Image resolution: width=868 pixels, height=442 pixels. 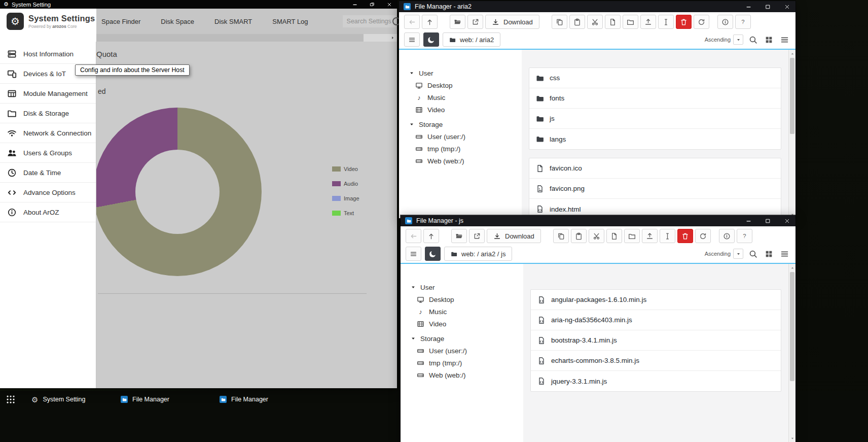 What do you see at coordinates (59, 399) in the screenshot?
I see `taskbar-item-system-setting: ⚙ System Setting` at bounding box center [59, 399].